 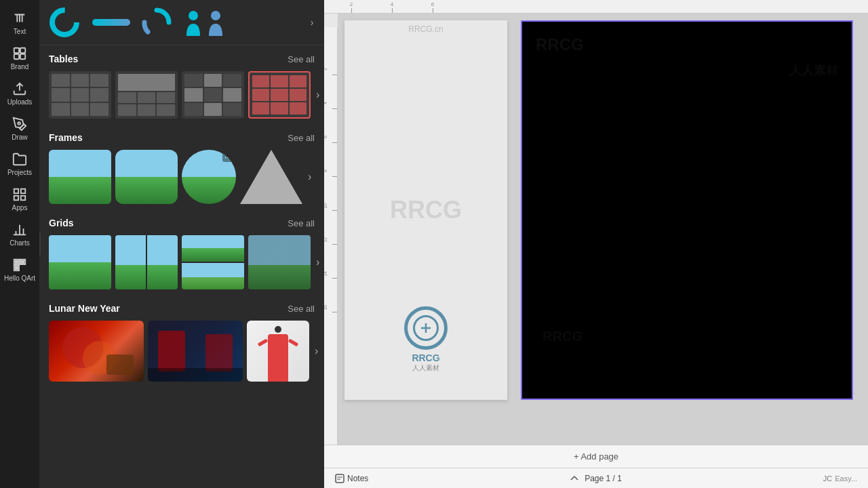 I want to click on tables-chevron: ›, so click(x=317, y=95).